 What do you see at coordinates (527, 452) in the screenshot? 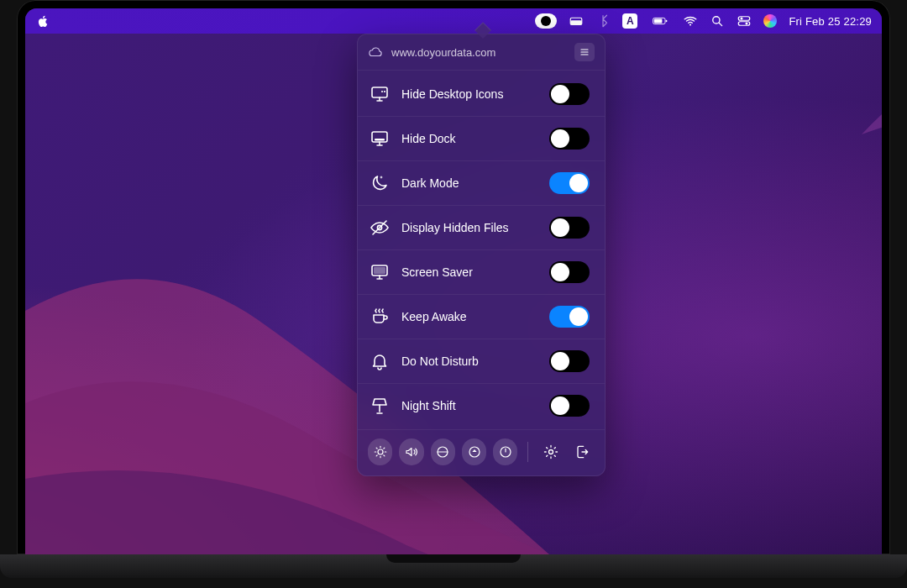
I see `footer-divider` at bounding box center [527, 452].